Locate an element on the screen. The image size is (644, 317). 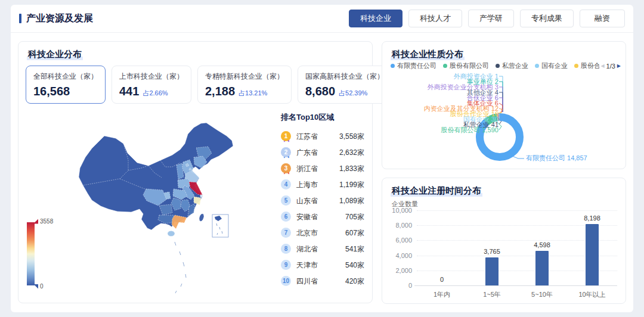
bar-chart-y-tick: 4,000 is located at coordinates (399, 256).